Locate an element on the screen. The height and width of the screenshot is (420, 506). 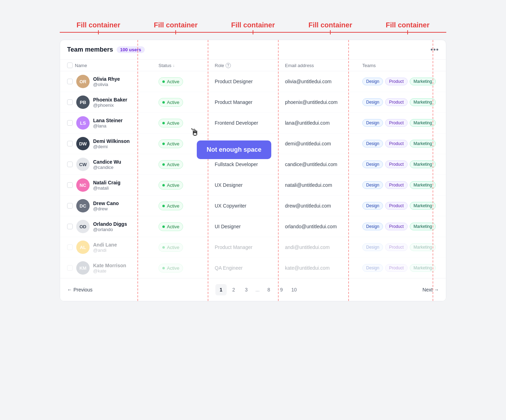
avatar: OR is located at coordinates (83, 81).